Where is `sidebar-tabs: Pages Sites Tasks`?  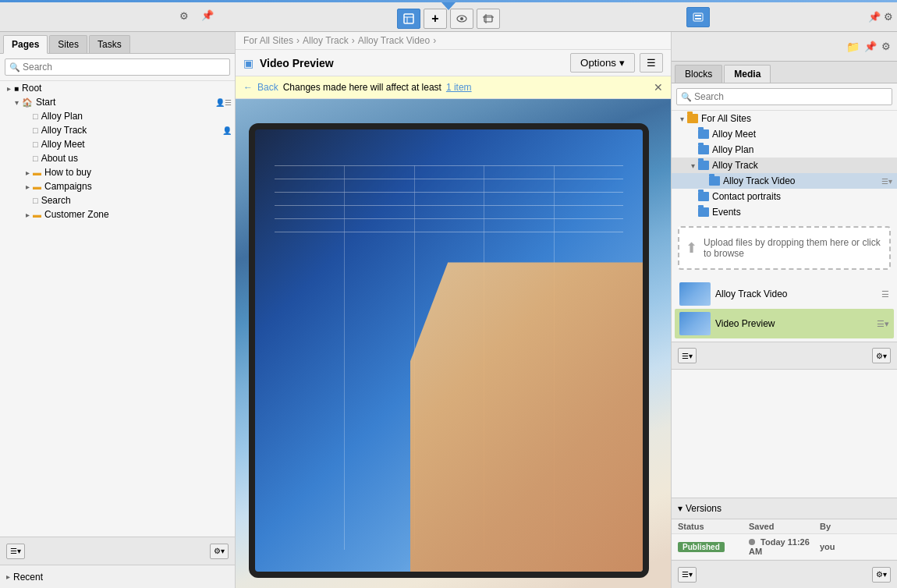
sidebar-tabs: Pages Sites Tasks is located at coordinates (117, 43).